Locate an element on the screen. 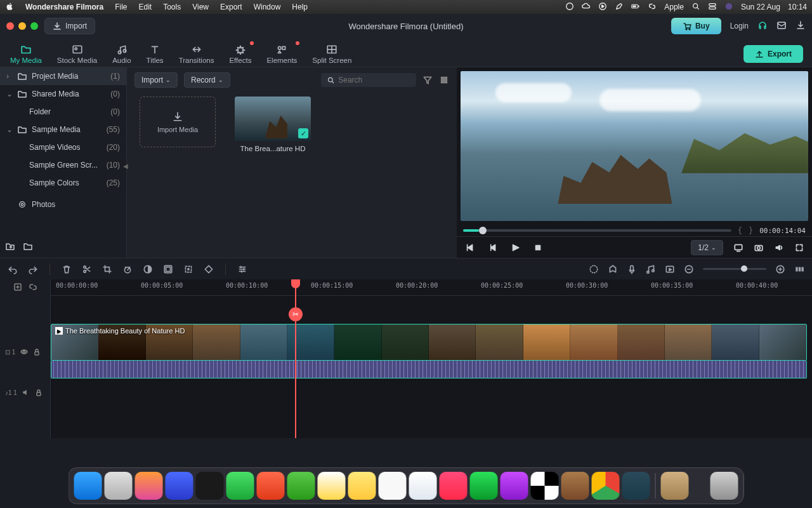 The width and height of the screenshot is (812, 508). timeline-audio-clip is located at coordinates (429, 370).